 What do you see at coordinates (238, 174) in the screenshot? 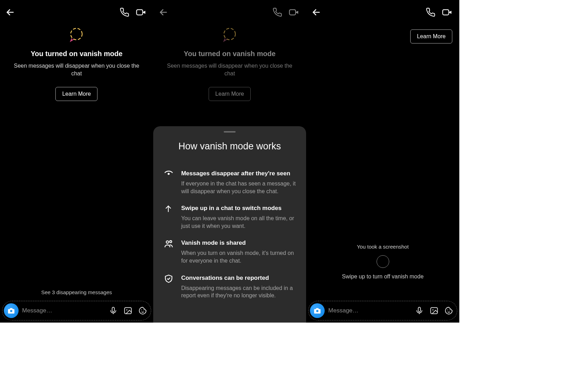
I see `sheet-item-title: Messages disappear after they're seen` at bounding box center [238, 174].